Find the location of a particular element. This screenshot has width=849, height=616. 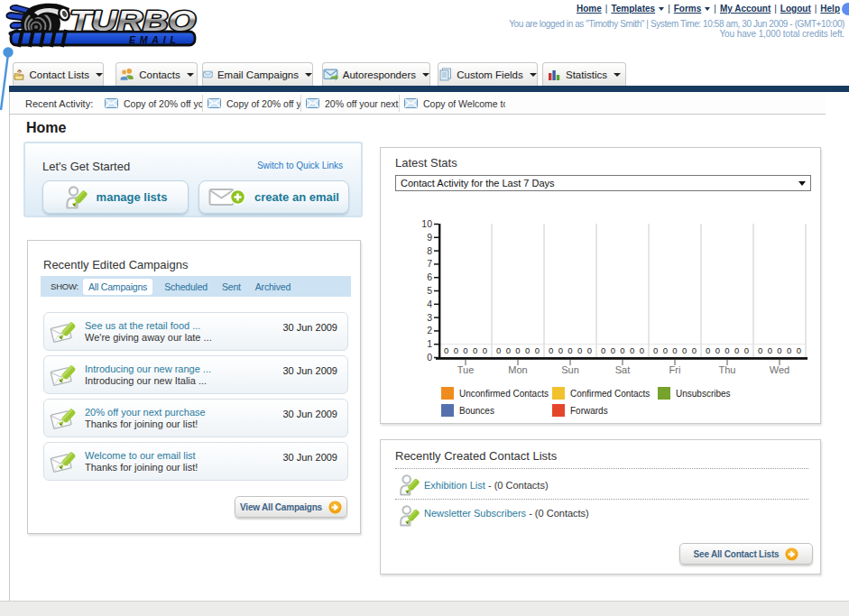

svg-text: 9 is located at coordinates (429, 237).